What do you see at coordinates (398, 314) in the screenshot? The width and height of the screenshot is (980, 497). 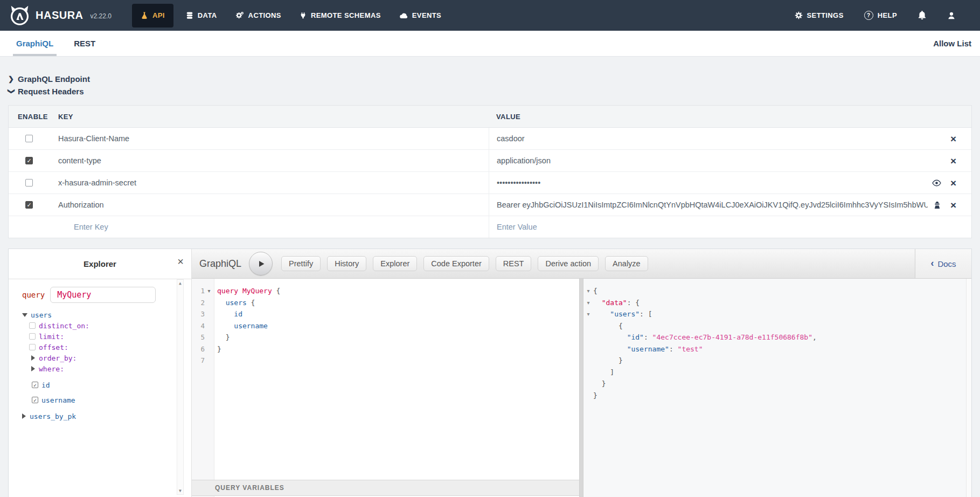 I see `code-line: id` at bounding box center [398, 314].